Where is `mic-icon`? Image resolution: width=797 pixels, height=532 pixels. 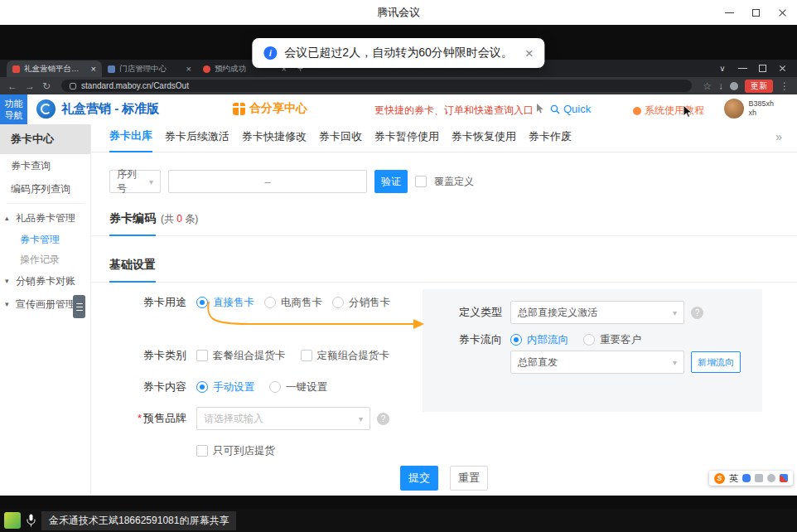
mic-icon is located at coordinates (31, 520).